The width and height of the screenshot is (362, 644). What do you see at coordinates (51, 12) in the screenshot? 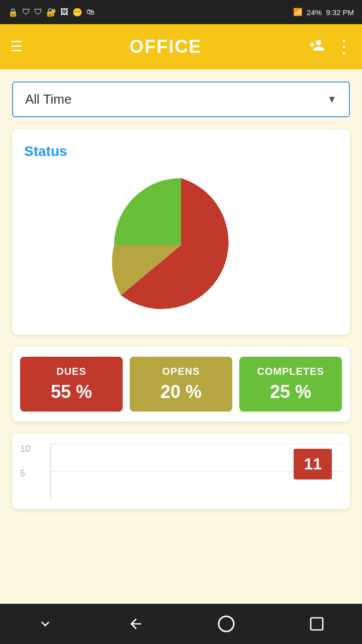
I see `padlock-icon: 🔐` at bounding box center [51, 12].